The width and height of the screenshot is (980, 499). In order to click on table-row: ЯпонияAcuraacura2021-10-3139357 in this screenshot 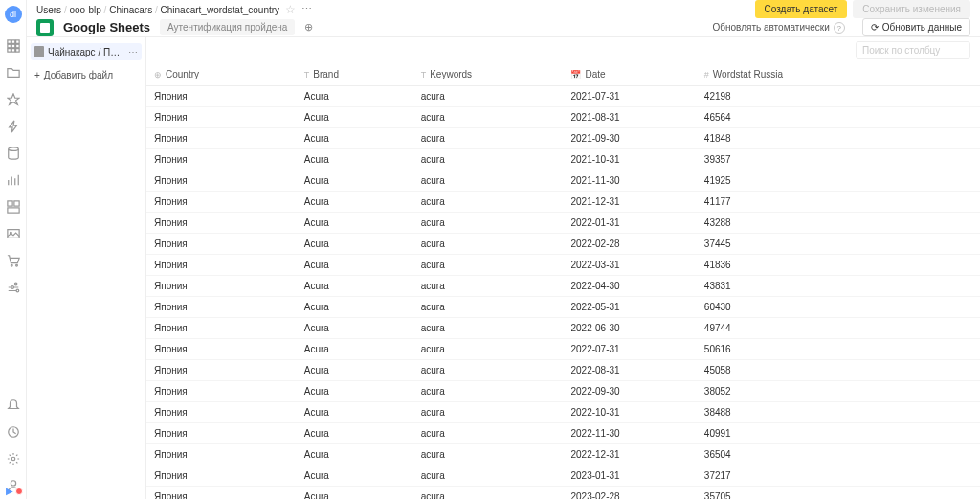, I will do `click(563, 160)`.